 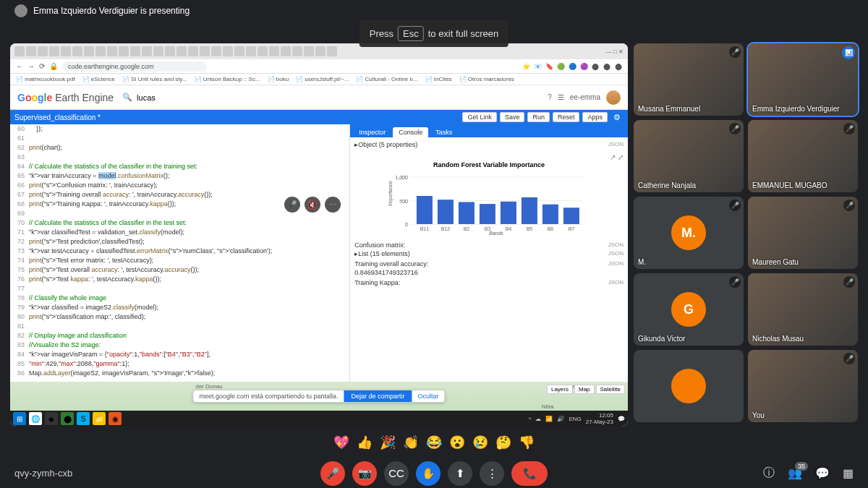 What do you see at coordinates (434, 442) in the screenshot?
I see `reaction-emoji: 😂` at bounding box center [434, 442].